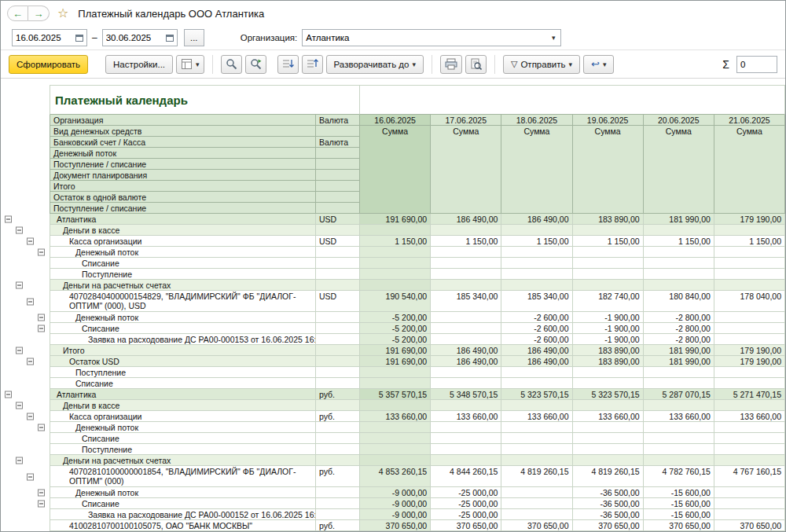 The image size is (786, 532). I want to click on report-row: Списание-9 000,00-25 000,00-36 500,00-15…, so click(393, 504).